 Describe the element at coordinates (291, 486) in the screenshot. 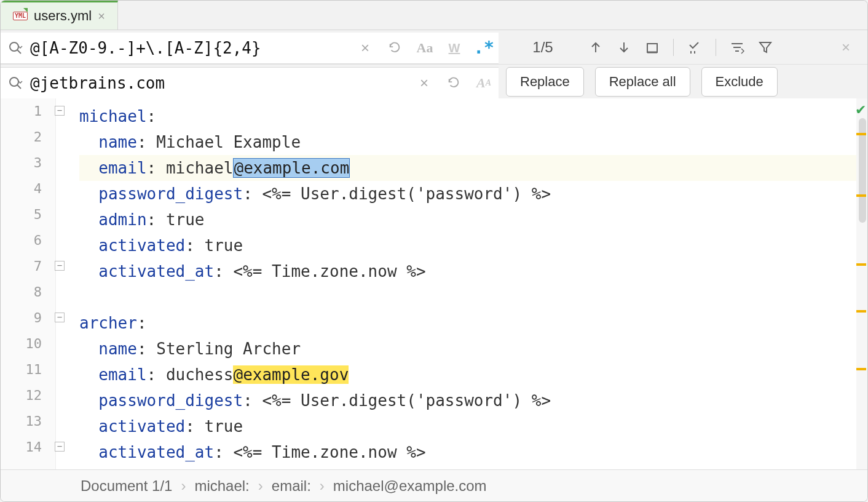

I see `breadcrumb-item: email:` at that location.